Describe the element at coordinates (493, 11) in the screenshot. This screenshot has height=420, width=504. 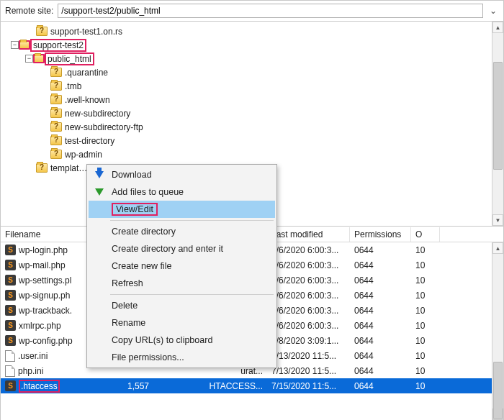
I see `dropdown-icon: ⌄` at that location.